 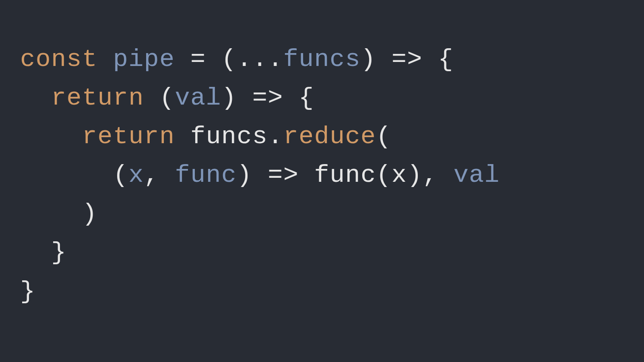 What do you see at coordinates (206, 137) in the screenshot?
I see `code-line-3: return funcs.reduce(` at bounding box center [206, 137].